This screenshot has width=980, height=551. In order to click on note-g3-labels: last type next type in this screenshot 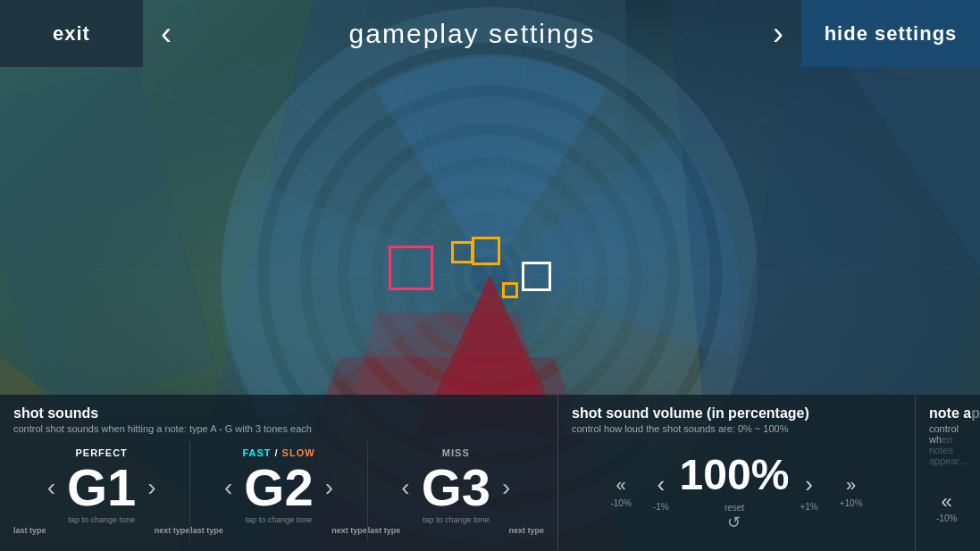, I will do `click(456, 530)`.